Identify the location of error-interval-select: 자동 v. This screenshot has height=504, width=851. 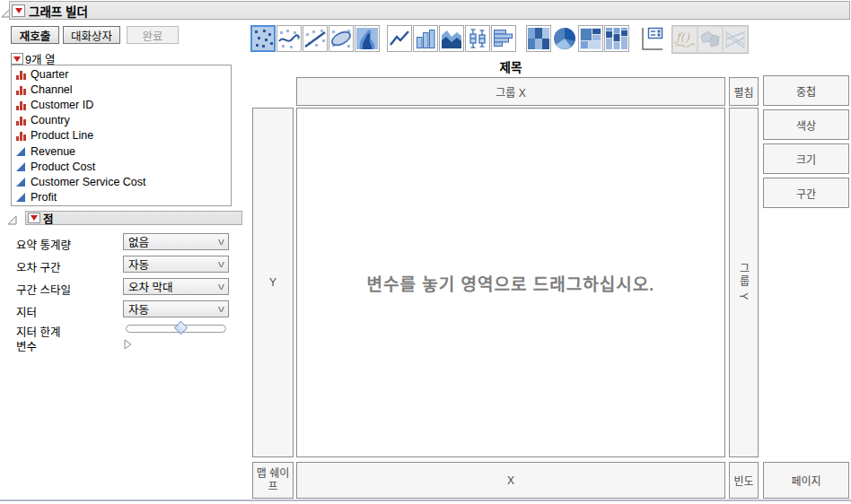
(176, 264).